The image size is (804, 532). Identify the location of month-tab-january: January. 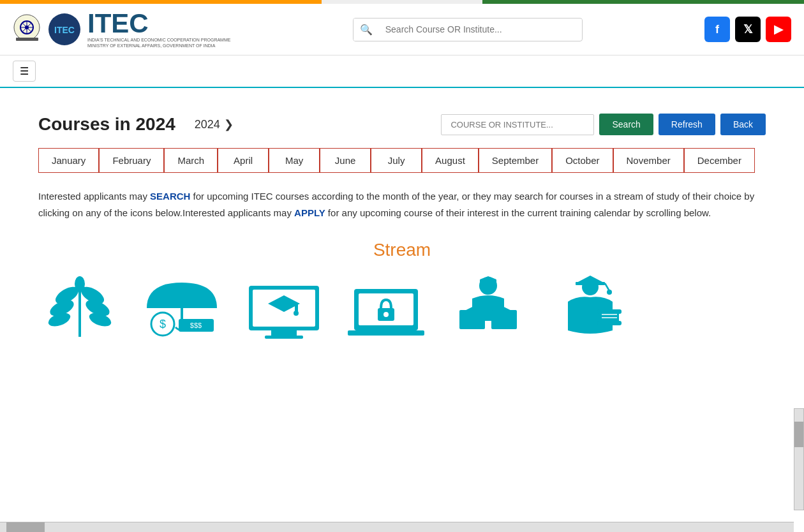
(69, 161).